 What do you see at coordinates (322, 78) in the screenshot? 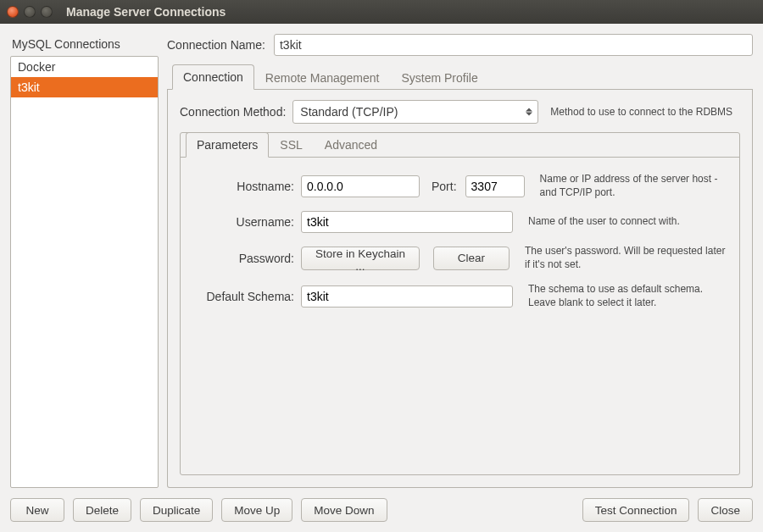
I see `tab-label: Remote Management` at bounding box center [322, 78].